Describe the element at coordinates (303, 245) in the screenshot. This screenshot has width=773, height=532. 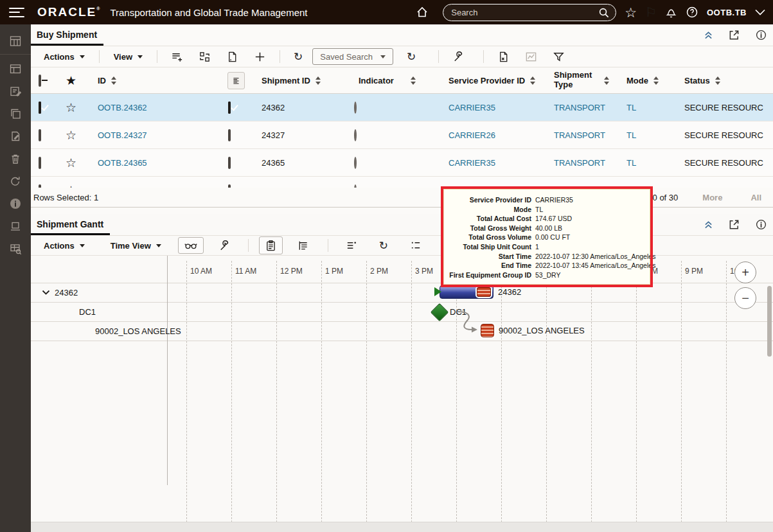
I see `outline-list-icon` at that location.